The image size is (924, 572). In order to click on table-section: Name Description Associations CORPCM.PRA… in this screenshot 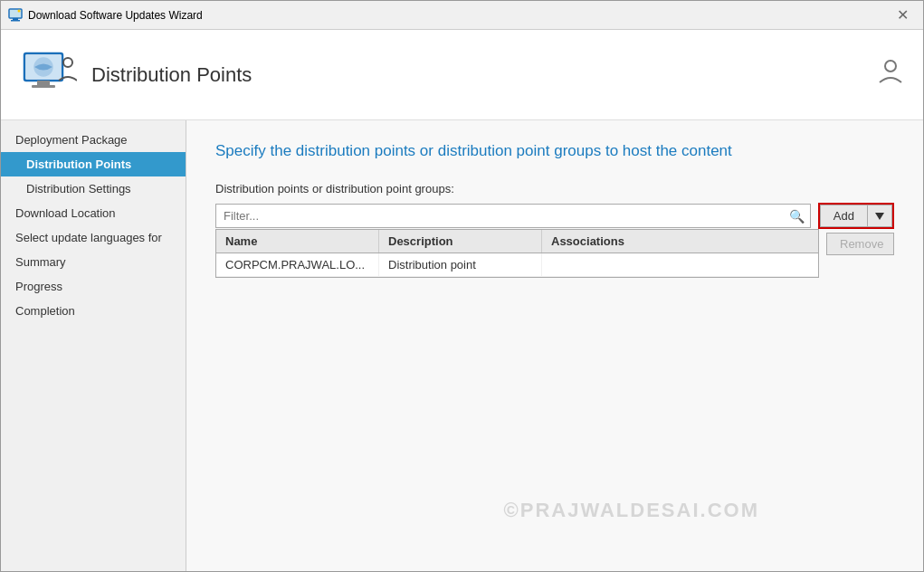, I will do `click(555, 257)`.